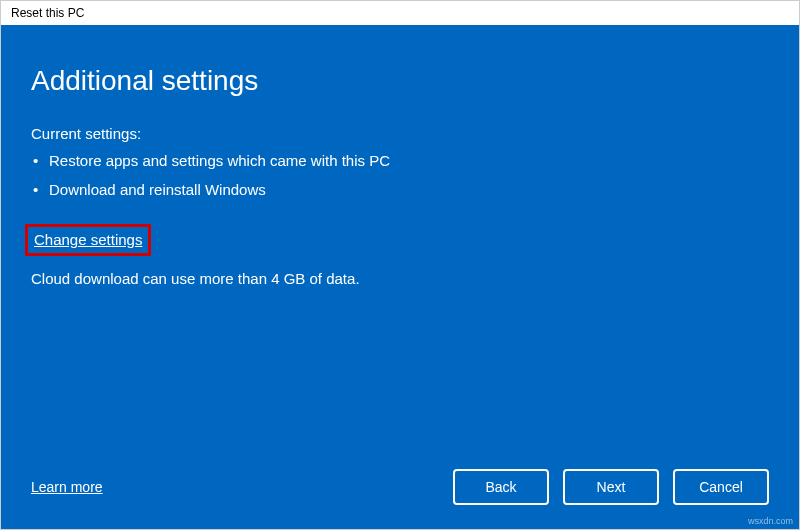  Describe the element at coordinates (400, 487) in the screenshot. I see `footer: Learn more Back Next Cancel` at that location.